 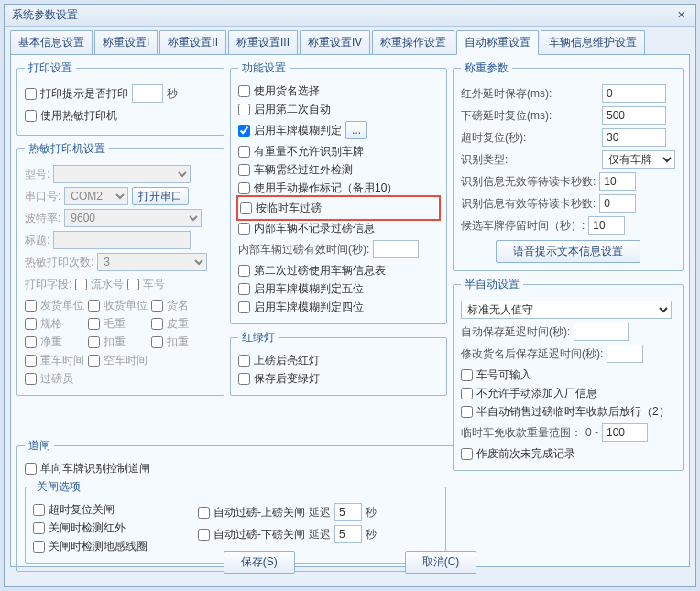 I want to click on thermal-title, so click(x=122, y=240).